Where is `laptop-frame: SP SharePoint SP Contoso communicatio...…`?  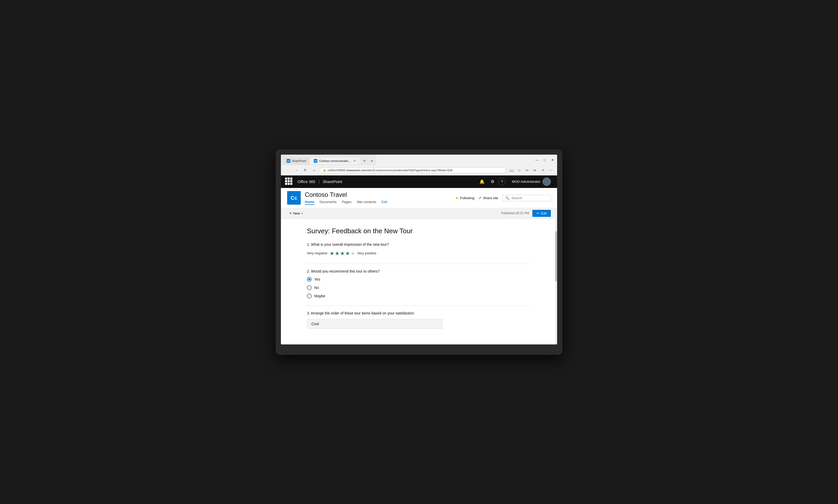
laptop-frame: SP SharePoint SP Contoso communicatio...… is located at coordinates (419, 252).